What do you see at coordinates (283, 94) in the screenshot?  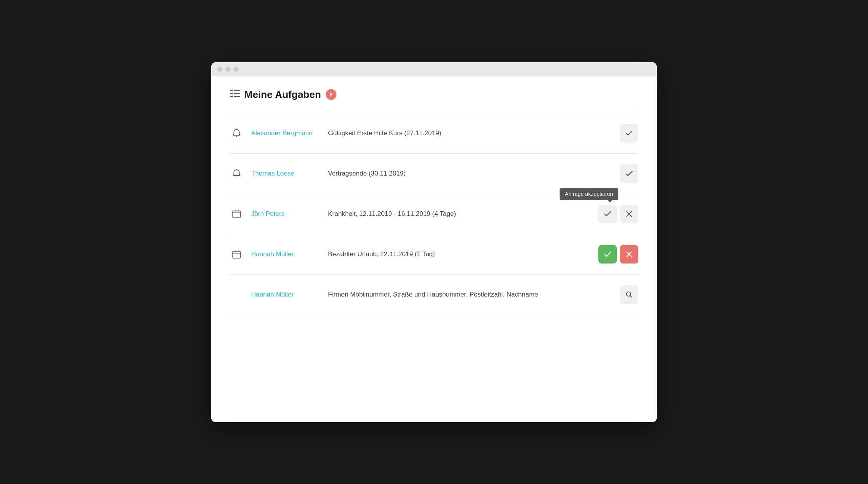 I see `page-title: Meine Aufgaben` at bounding box center [283, 94].